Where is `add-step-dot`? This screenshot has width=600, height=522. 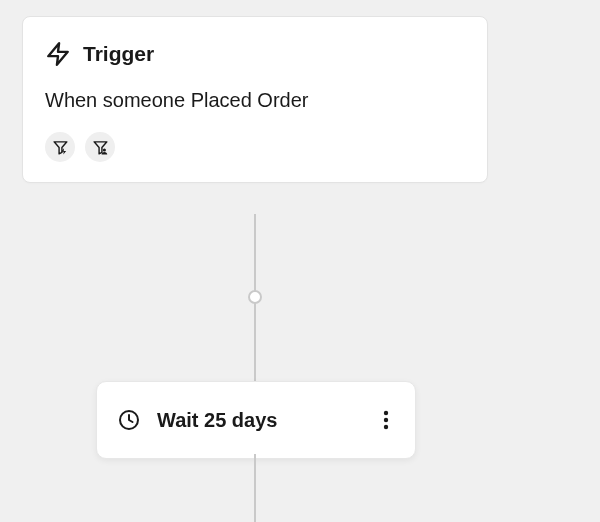 add-step-dot is located at coordinates (255, 297).